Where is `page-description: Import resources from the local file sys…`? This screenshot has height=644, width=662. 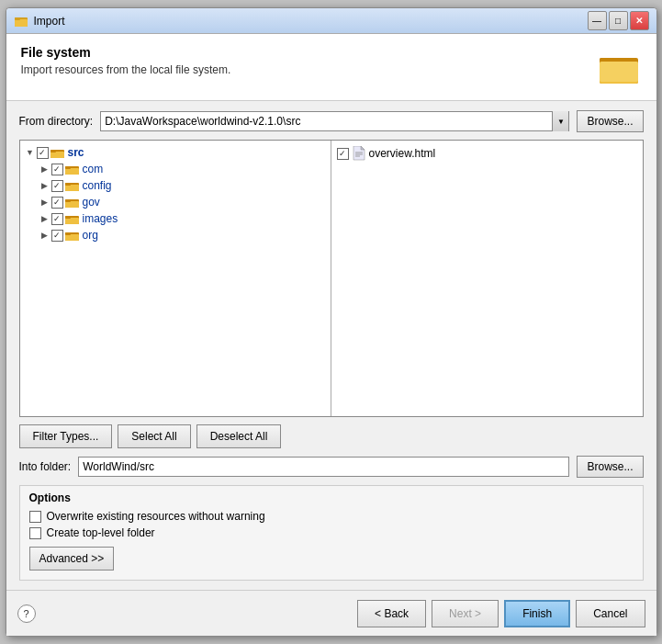 page-description: Import resources from the local file sys… is located at coordinates (127, 70).